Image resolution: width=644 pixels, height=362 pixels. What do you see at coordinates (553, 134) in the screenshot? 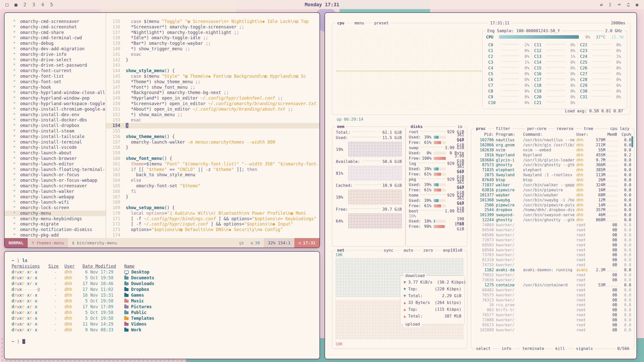
I see `process-table-header: Pid:Program:Command:User:MemBCpu%` at bounding box center [553, 134].